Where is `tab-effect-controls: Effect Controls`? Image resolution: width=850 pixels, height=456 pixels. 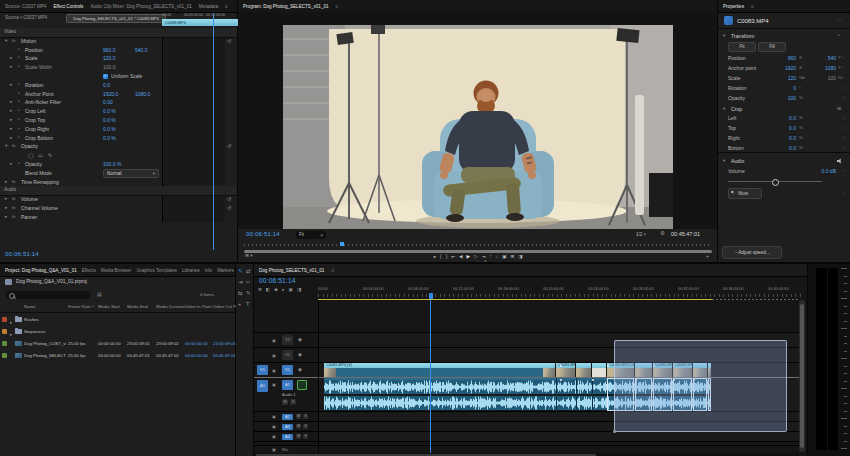 tab-effect-controls: Effect Controls is located at coordinates (68, 6).